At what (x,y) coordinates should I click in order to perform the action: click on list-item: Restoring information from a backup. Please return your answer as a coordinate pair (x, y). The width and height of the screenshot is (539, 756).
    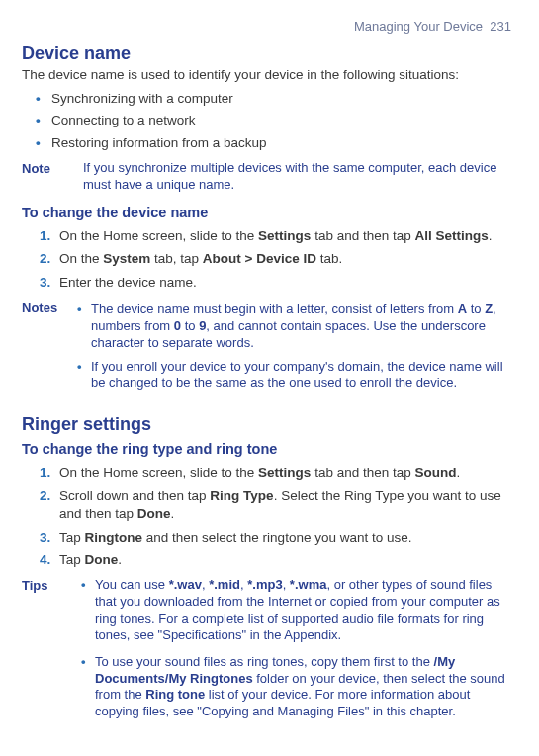
    Looking at the image, I should click on (273, 143).